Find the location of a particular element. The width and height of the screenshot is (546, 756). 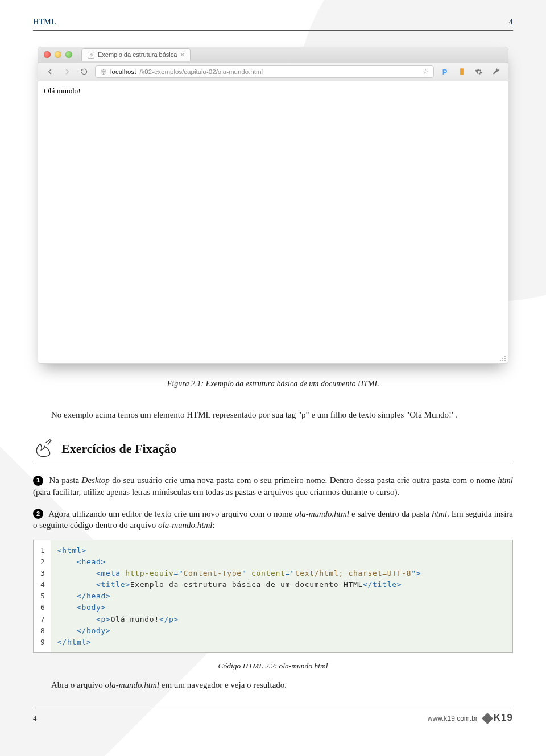

page-footer: 4 www.k19.com.br K19 is located at coordinates (273, 716).